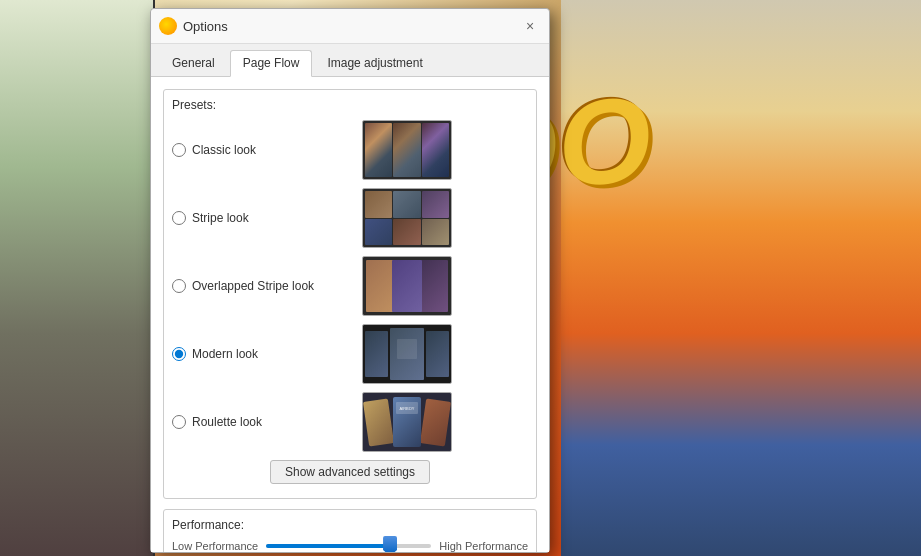 The image size is (921, 556). I want to click on roulette-look-thumbnail: AIRBOY, so click(407, 422).